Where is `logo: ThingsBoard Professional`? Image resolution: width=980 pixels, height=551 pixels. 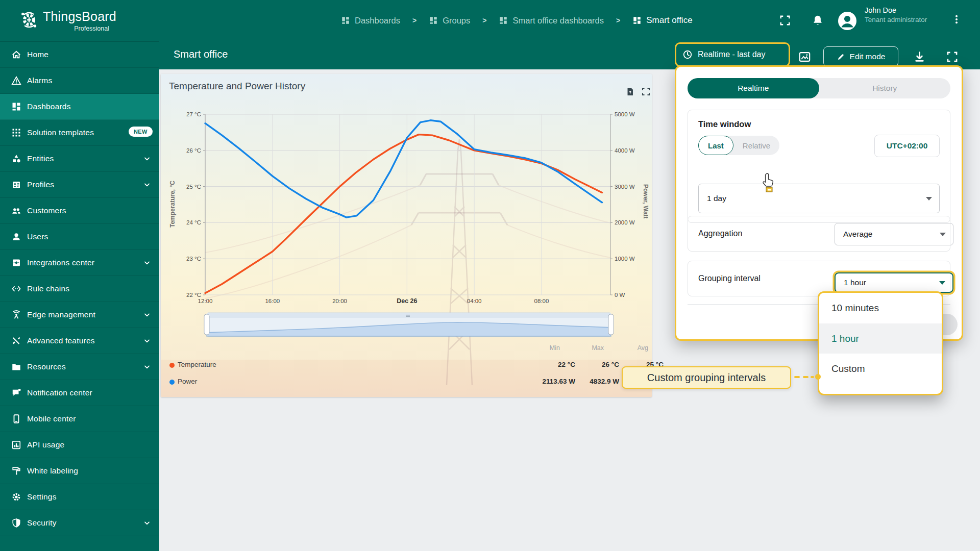 logo: ThingsBoard Professional is located at coordinates (80, 21).